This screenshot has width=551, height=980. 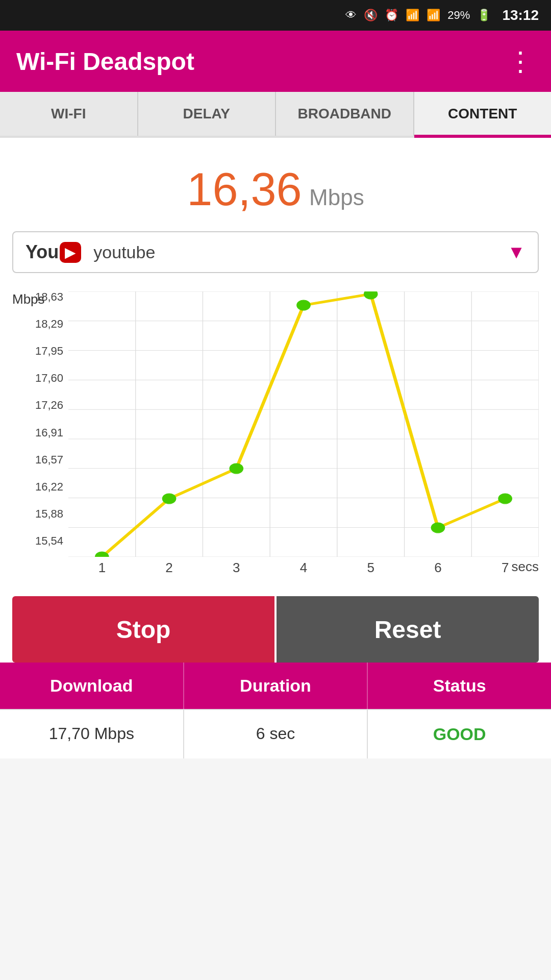 What do you see at coordinates (300, 252) in the screenshot?
I see `service-name: youtube` at bounding box center [300, 252].